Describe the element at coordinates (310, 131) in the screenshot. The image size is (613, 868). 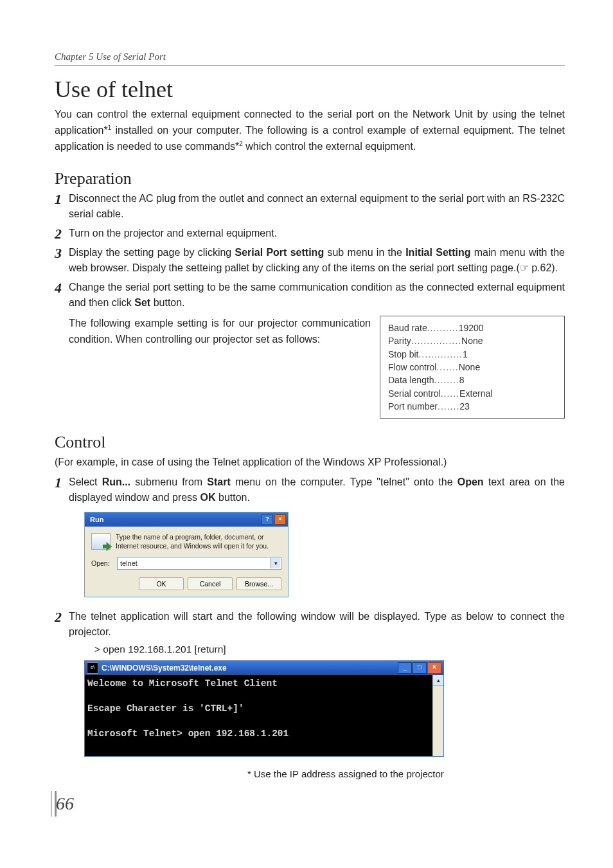
I see `intro-paragraph: You can control the external equipment c…` at that location.